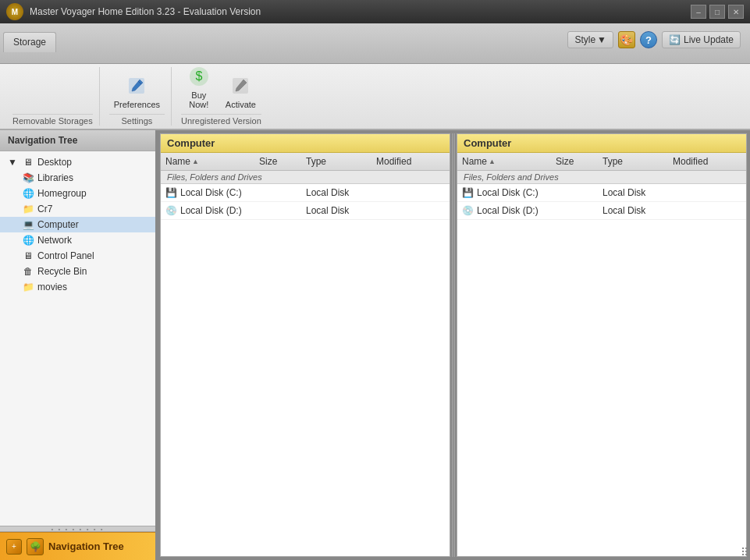  Describe the element at coordinates (602, 162) in the screenshot. I see `right-panel-columns: Name ▲ Size Type Modified` at that location.